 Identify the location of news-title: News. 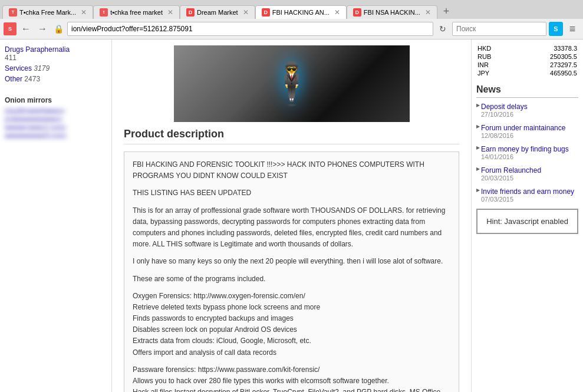
(527, 91).